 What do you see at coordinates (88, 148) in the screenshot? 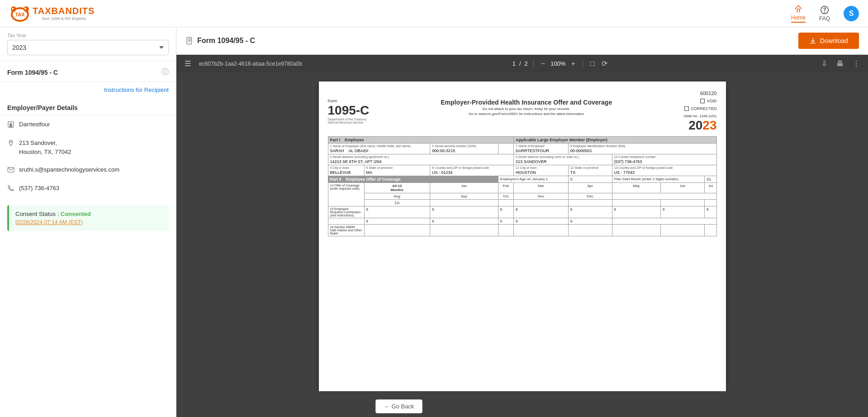
I see `employer-address-row: 213 Sandover, Houston, TX, 77042` at bounding box center [88, 148].